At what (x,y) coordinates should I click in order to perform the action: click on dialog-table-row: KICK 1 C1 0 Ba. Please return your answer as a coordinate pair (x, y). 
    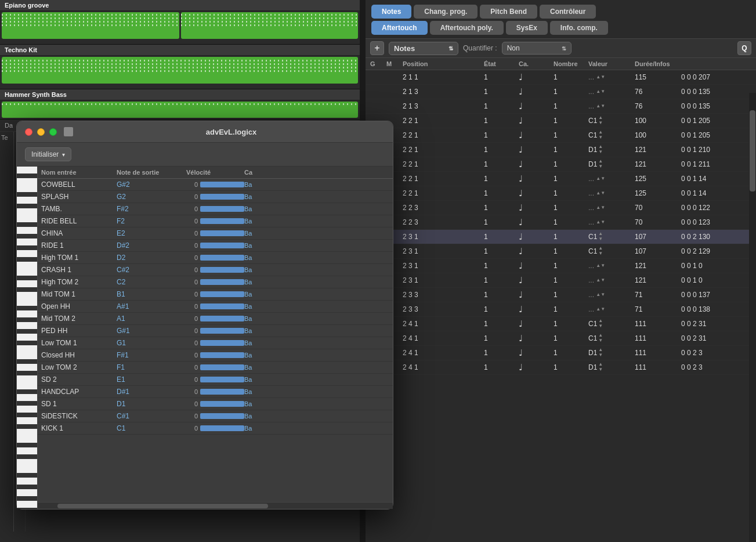
    Looking at the image, I should click on (215, 428).